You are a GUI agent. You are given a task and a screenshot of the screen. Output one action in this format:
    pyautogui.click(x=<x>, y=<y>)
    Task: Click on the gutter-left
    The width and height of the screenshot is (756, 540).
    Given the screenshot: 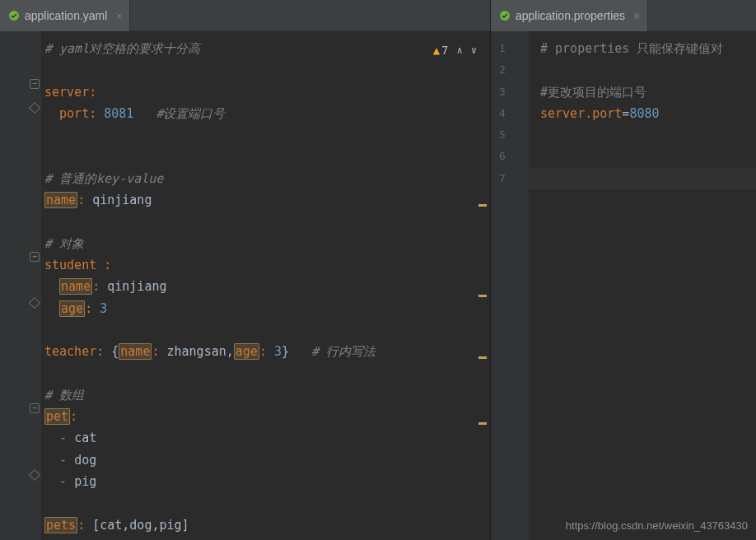 What is the action you would take?
    pyautogui.click(x=15, y=286)
    